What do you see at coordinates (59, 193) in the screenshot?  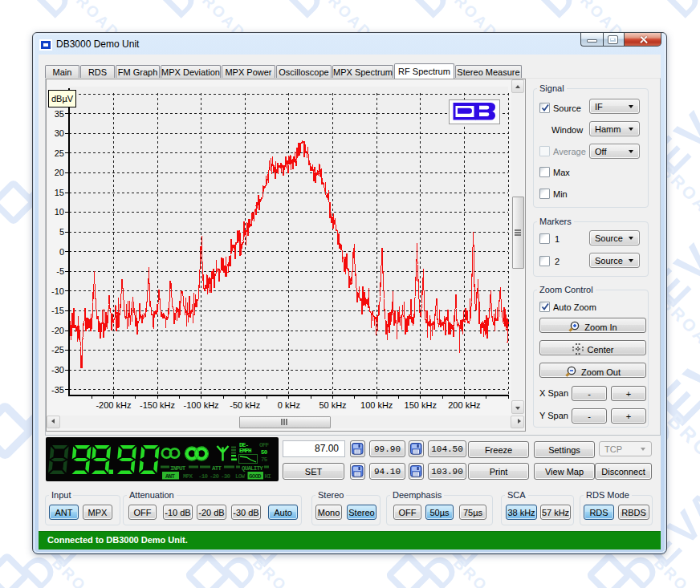 I see `svg-text: 15` at bounding box center [59, 193].